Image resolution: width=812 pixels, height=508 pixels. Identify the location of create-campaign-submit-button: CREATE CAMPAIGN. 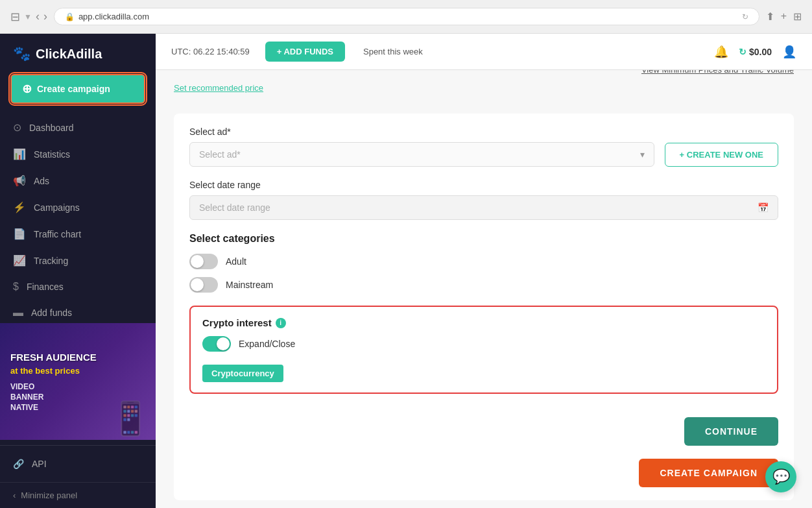
(708, 473).